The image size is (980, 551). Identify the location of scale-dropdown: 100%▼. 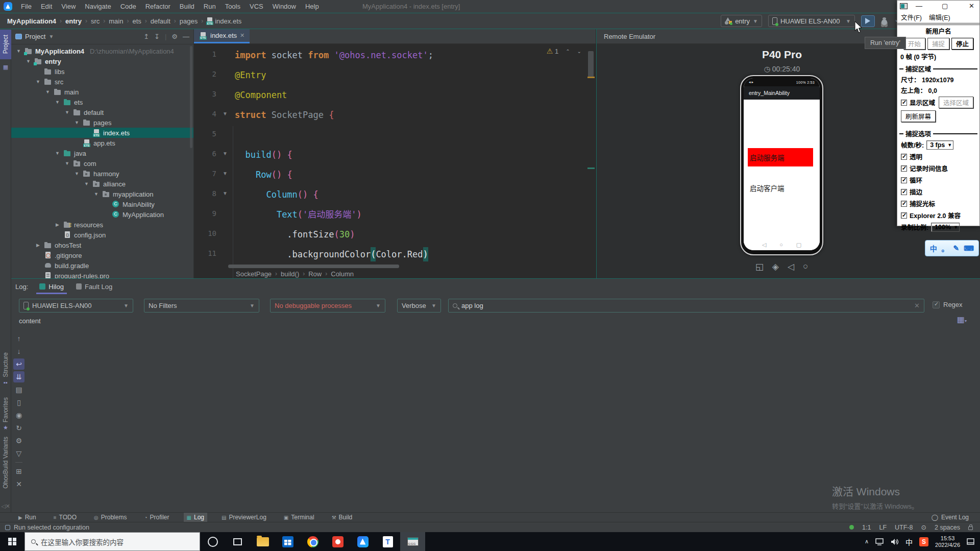
(945, 227).